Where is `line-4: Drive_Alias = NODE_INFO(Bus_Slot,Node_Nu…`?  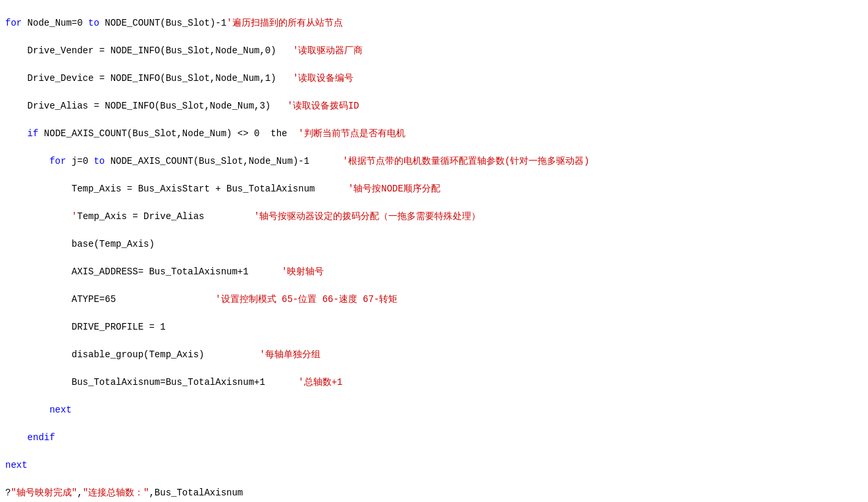 line-4: Drive_Alias = NODE_INFO(Bus_Slot,Node_Nu… is located at coordinates (434, 107).